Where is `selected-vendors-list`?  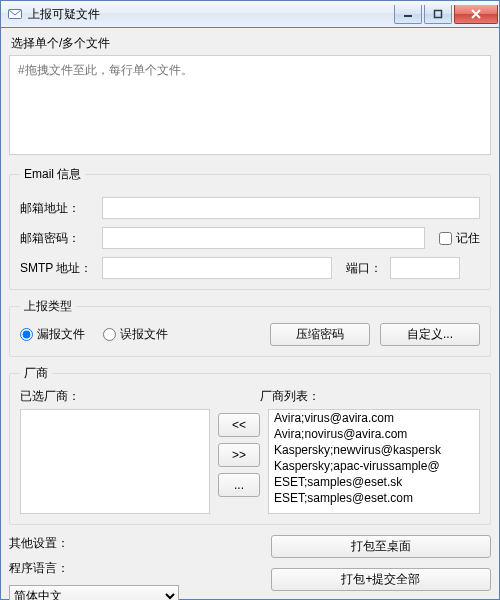
selected-vendors-list is located at coordinates (115, 462).